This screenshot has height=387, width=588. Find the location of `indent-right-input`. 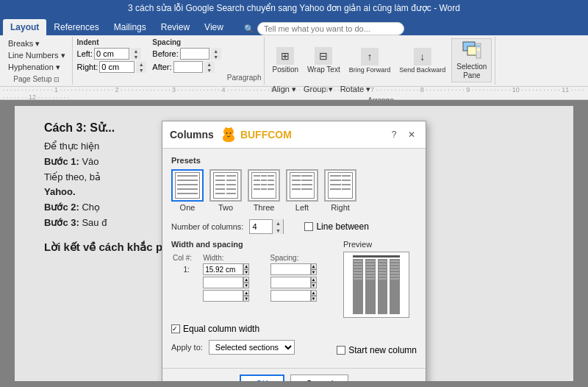

indent-right-input is located at coordinates (117, 67).